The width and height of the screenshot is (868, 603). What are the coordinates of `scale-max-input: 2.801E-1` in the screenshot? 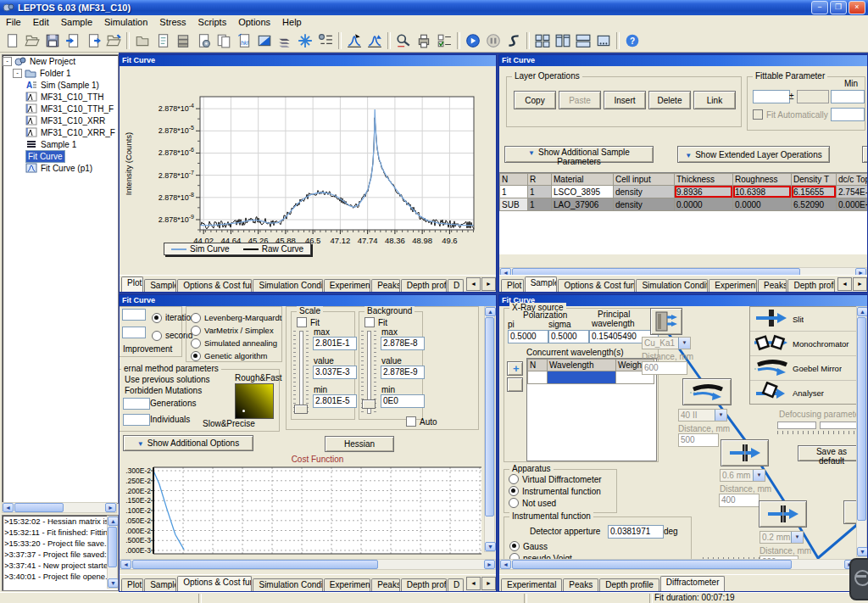 It's located at (335, 343).